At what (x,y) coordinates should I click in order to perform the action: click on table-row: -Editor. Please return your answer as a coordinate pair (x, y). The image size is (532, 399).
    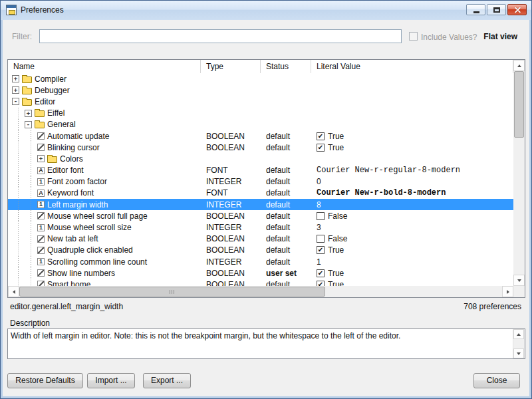
    Looking at the image, I should click on (261, 101).